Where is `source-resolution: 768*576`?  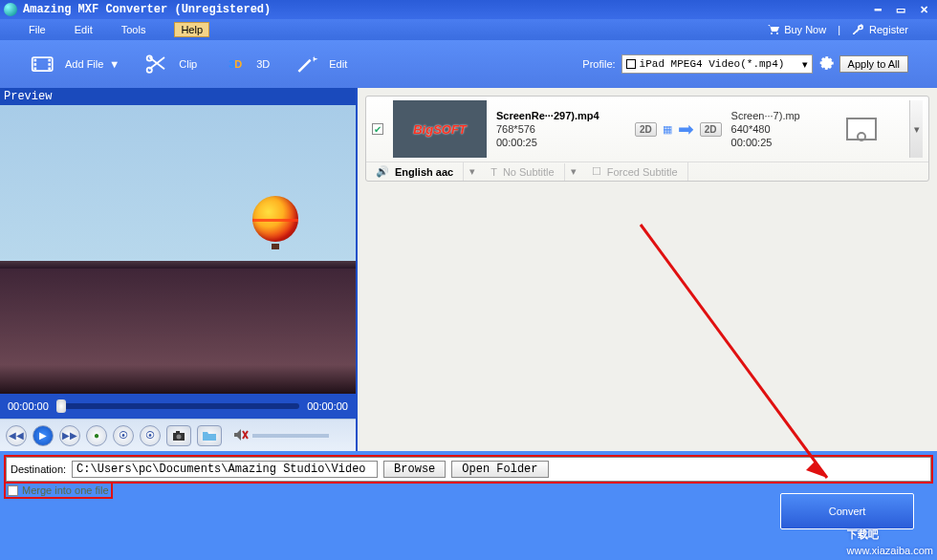
source-resolution: 768*576 is located at coordinates (560, 129).